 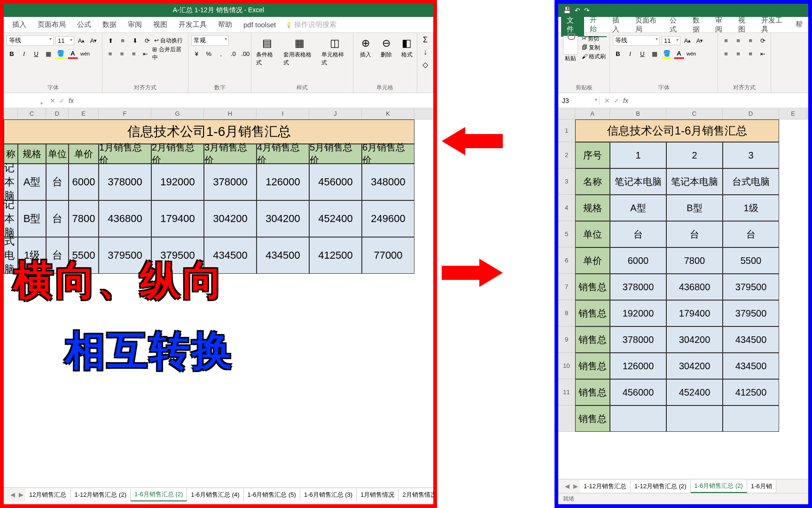 I want to click on decrease-font-icon: A▾, so click(x=94, y=40).